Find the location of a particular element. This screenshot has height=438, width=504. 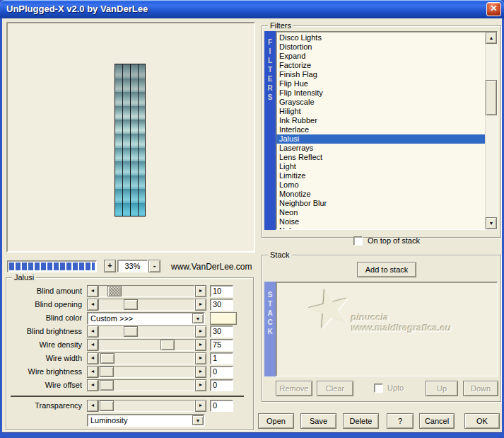

zoom-level-field: 33% is located at coordinates (133, 266).